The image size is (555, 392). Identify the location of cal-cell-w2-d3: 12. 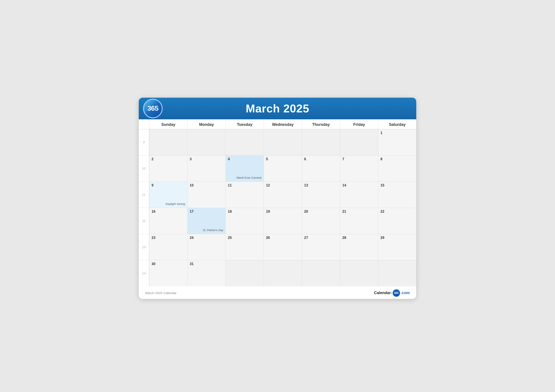
(283, 195).